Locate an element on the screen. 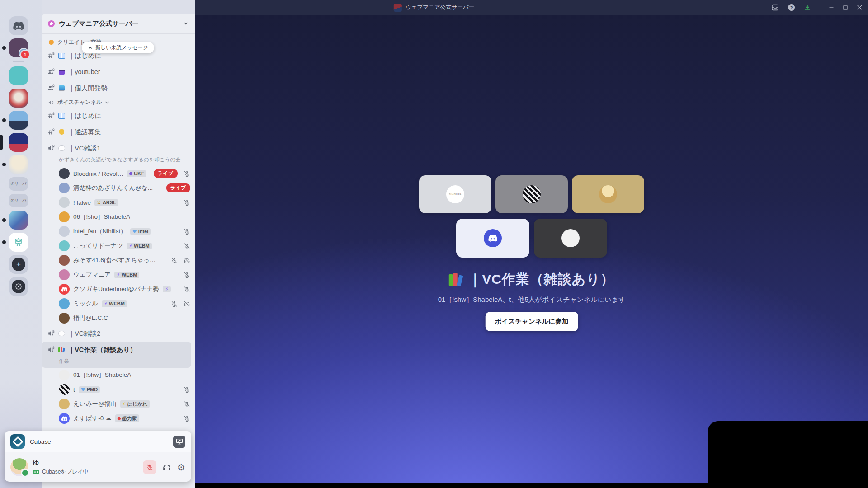  role-badge: ⚡WEBM is located at coordinates (114, 304).